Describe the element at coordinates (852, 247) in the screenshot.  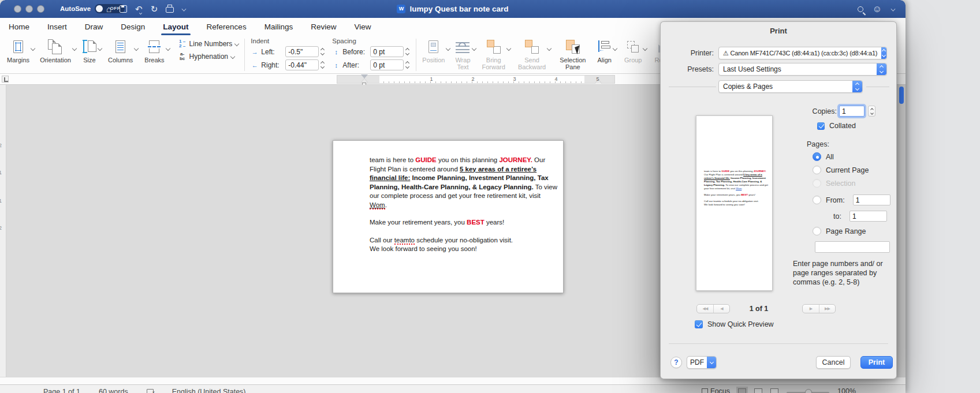
I see `page-range-input` at that location.